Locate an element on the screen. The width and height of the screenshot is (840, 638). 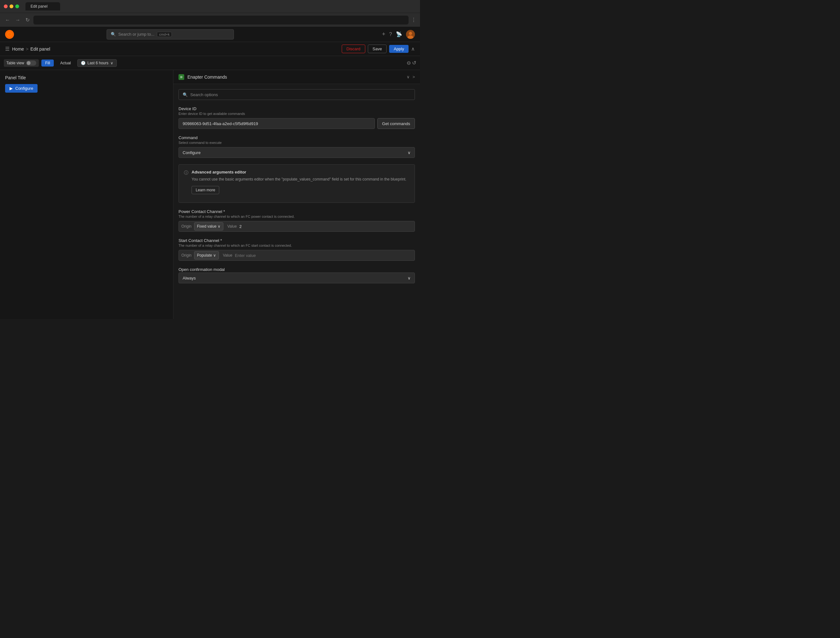
refresh-button: ↻ is located at coordinates (27, 20).